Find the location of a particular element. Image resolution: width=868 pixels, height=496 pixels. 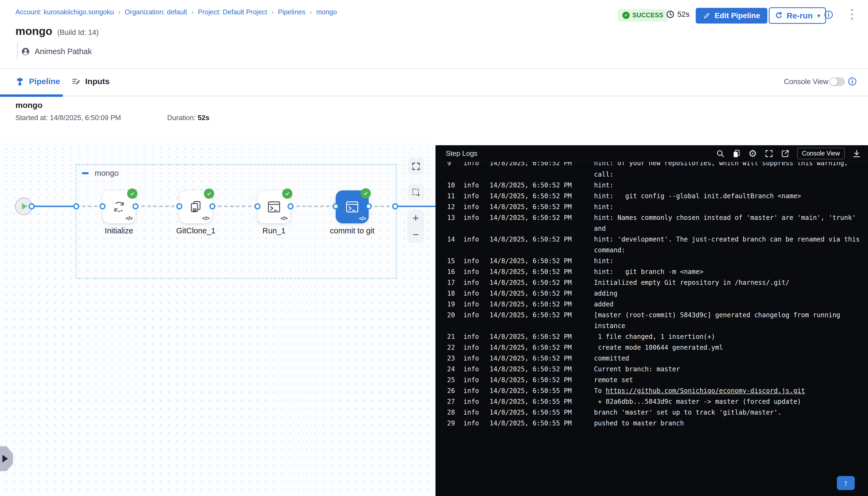

log-line-number: 20 is located at coordinates (455, 315).